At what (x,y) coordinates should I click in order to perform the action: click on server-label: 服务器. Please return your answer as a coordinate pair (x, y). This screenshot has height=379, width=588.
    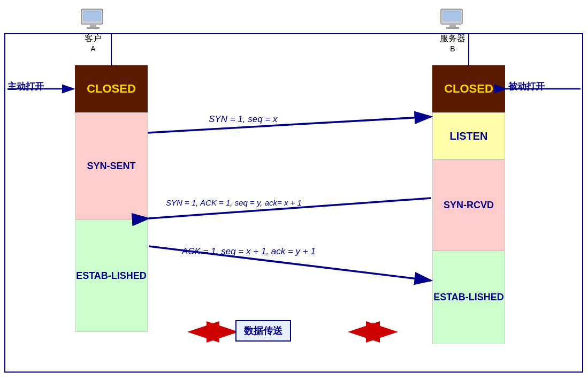
    Looking at the image, I should click on (453, 39).